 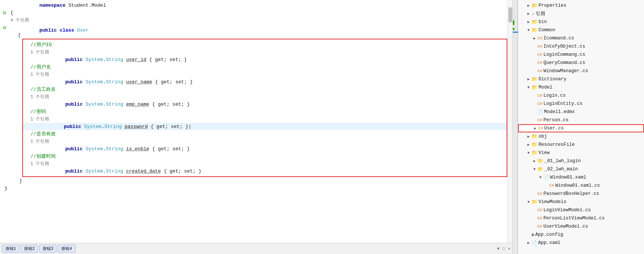 I want to click on item-label: Model, so click(x=591, y=87).